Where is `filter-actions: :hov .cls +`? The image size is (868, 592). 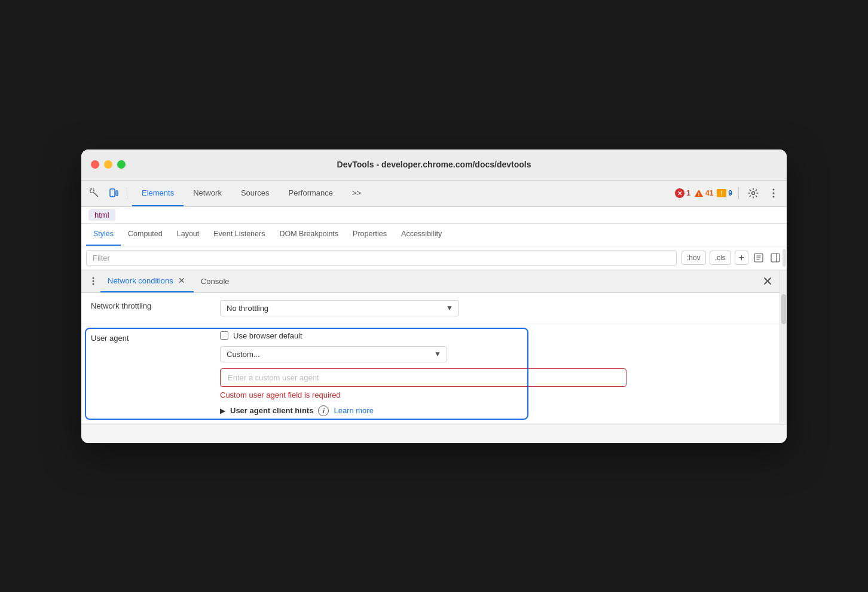 filter-actions: :hov .cls + is located at coordinates (732, 258).